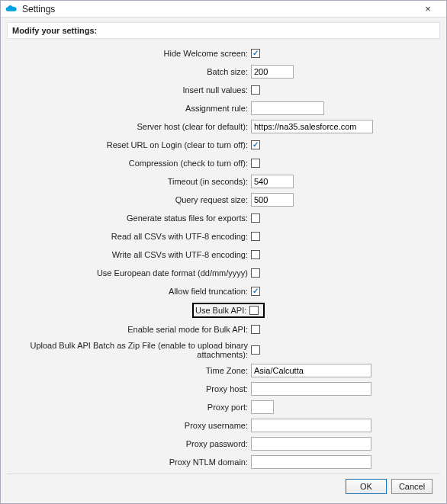 This screenshot has height=504, width=447. What do you see at coordinates (38, 9) in the screenshot?
I see `window-title: Settings` at bounding box center [38, 9].